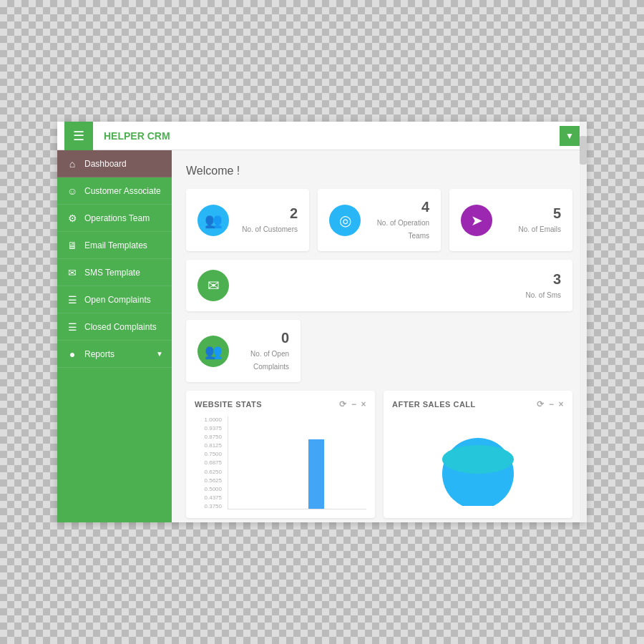  I want to click on close-icon-2: ×, so click(561, 404).